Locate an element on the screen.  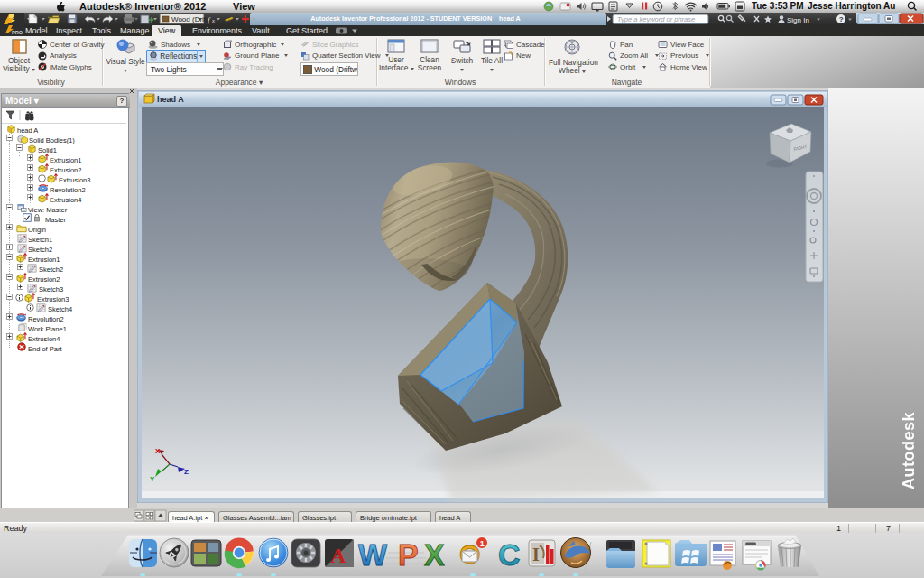
svg-text: P is located at coordinates (408, 555).